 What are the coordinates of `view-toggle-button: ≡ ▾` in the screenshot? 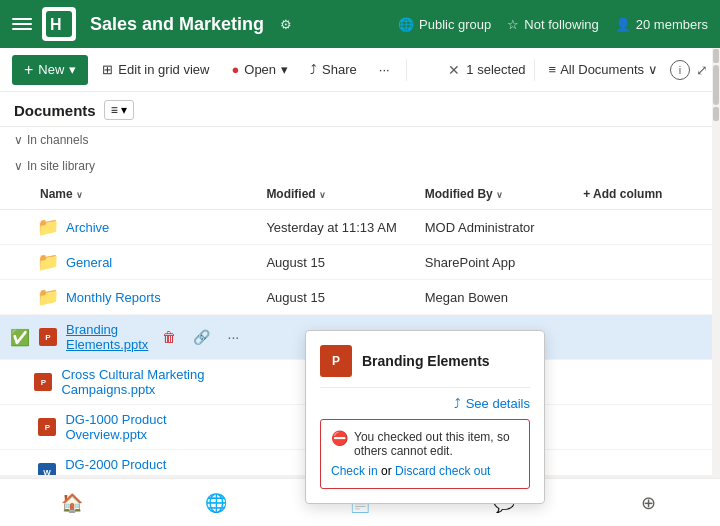 It's located at (119, 110).